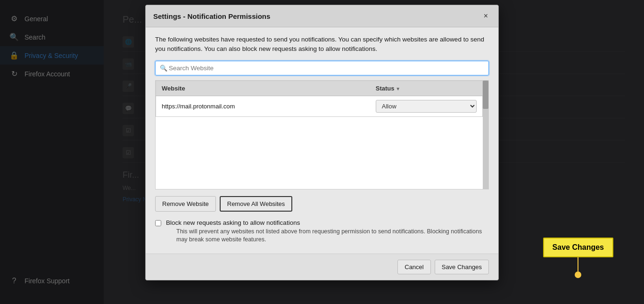 The width and height of the screenshot is (644, 304). I want to click on table-cell-website: https://mail.protonmail.com, so click(263, 106).